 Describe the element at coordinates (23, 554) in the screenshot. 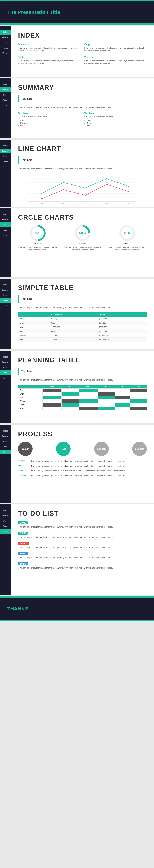

I see `todo-badge-todo-1: TO DO` at that location.